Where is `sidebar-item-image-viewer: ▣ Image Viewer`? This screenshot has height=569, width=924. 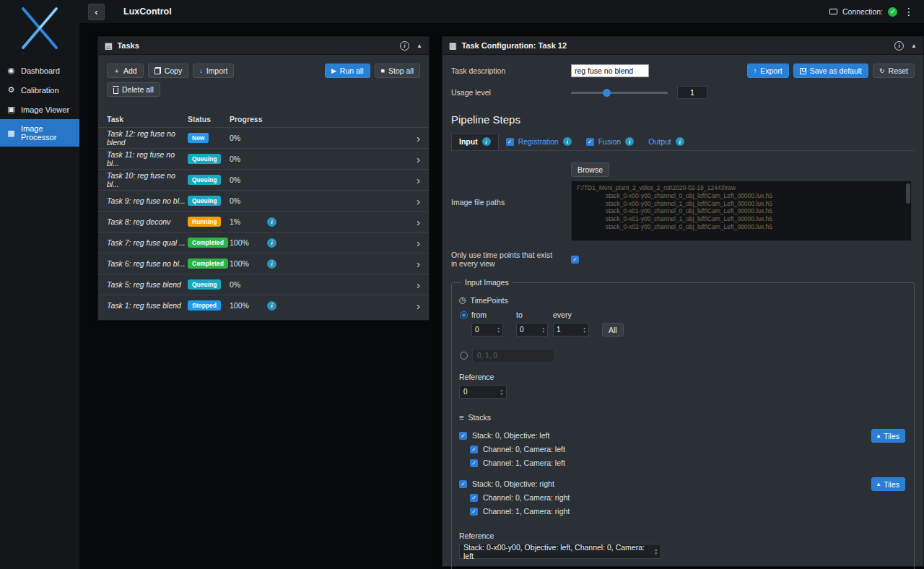 sidebar-item-image-viewer: ▣ Image Viewer is located at coordinates (40, 110).